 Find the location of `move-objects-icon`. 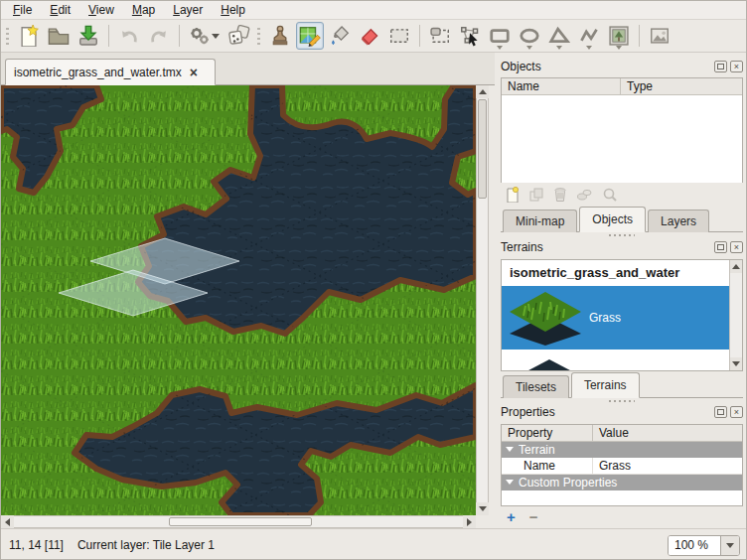

move-objects-icon is located at coordinates (585, 195).